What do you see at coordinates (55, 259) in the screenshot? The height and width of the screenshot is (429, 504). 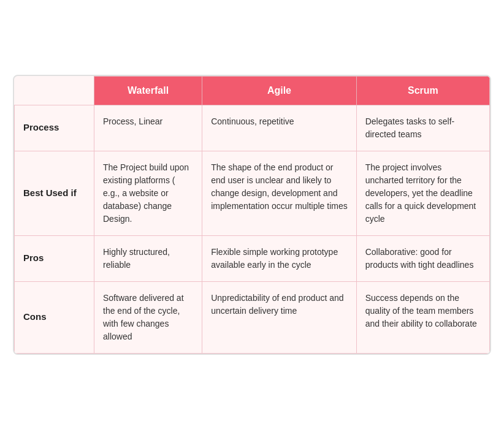 I see `row-label-pros: Pros` at bounding box center [55, 259].